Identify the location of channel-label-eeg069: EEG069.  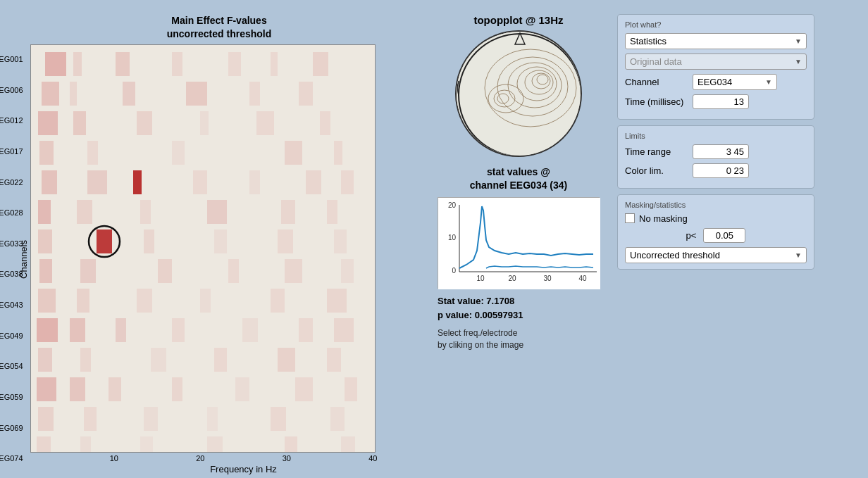
(11, 428).